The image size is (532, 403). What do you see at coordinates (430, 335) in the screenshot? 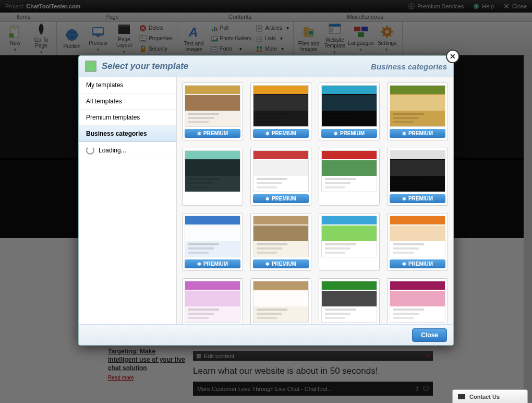
I see `modal-close-button: Close` at bounding box center [430, 335].